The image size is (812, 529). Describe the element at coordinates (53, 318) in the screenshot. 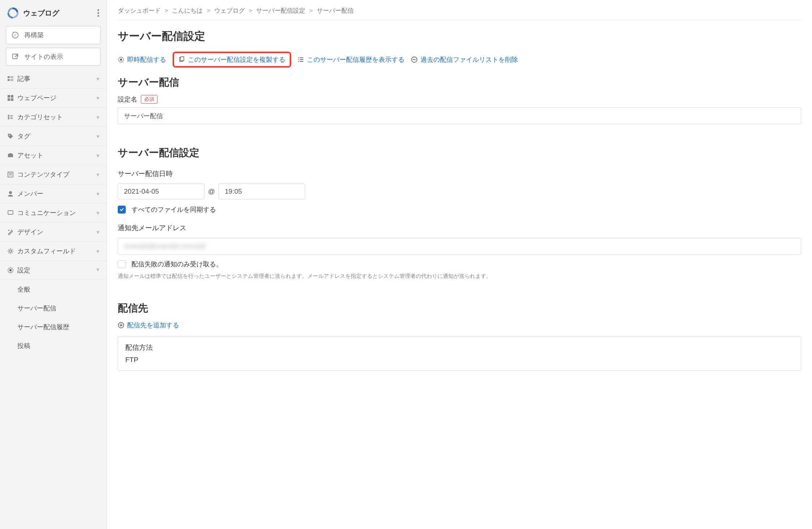

I see `settings-subnav: 全般 サーバー配信 サーバー配信履歴 投稿` at that location.